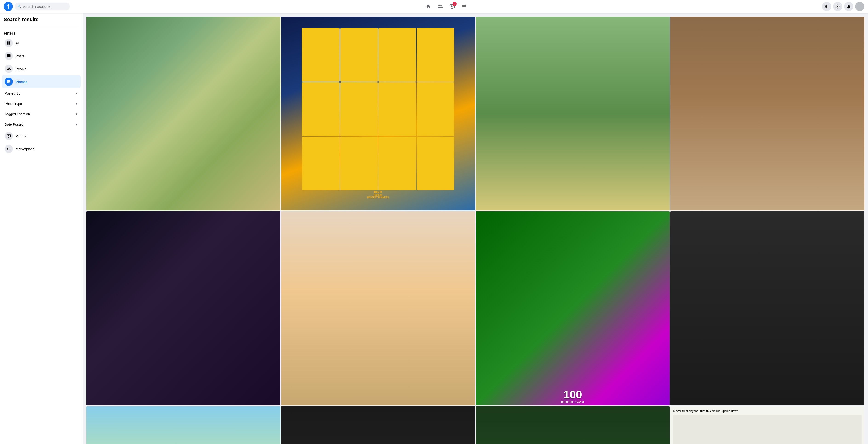  Describe the element at coordinates (849, 6) in the screenshot. I see `bell-icon` at that location.